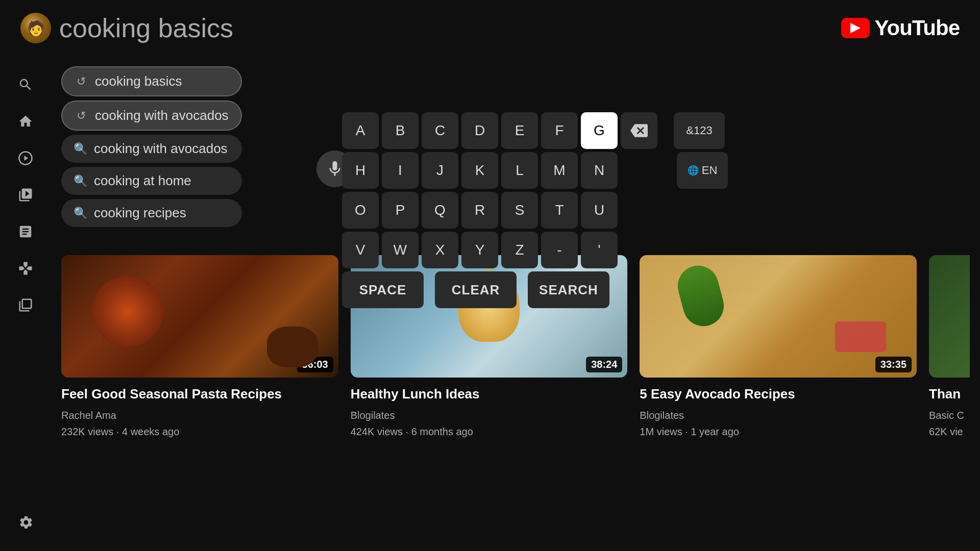 Image resolution: width=980 pixels, height=551 pixels. What do you see at coordinates (26, 232) in the screenshot?
I see `sidebar-item-subscriptions` at bounding box center [26, 232].